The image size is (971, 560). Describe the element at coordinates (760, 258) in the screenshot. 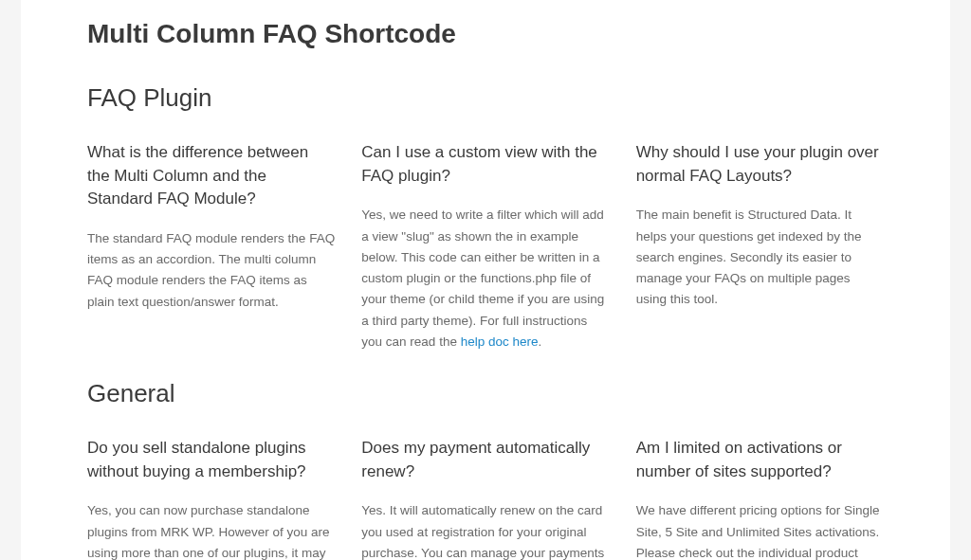

I see `faq-answer: The main benefit is Structured Data. It …` at that location.